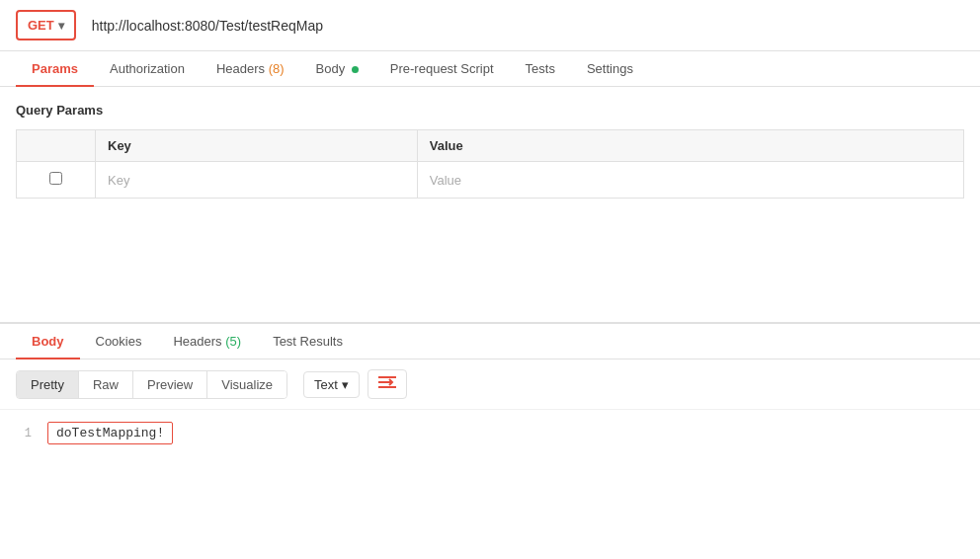 This screenshot has width=980, height=559. I want to click on format-bar: Pretty Raw Preview Visualize Text ▾, so click(490, 385).